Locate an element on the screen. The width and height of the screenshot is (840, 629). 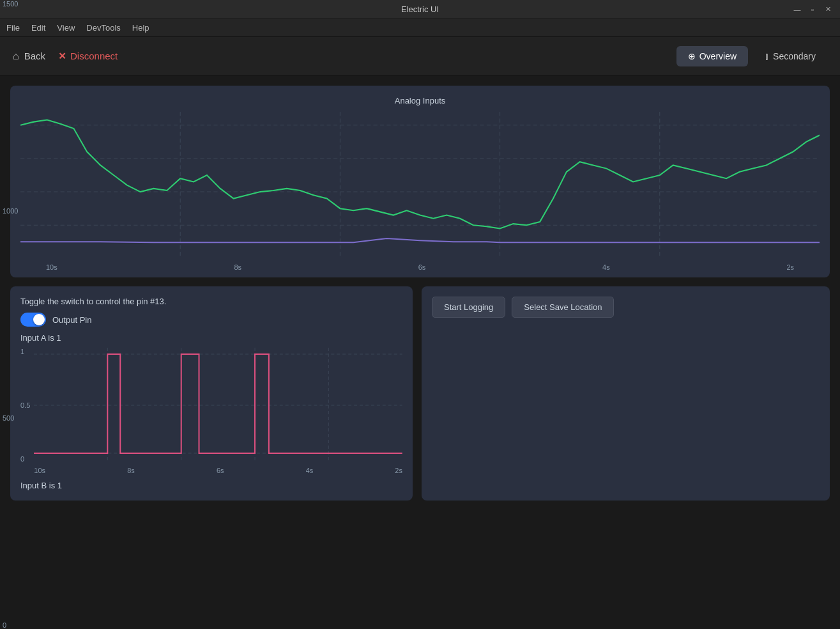
input-a-status: Input A is 1 is located at coordinates (211, 338).